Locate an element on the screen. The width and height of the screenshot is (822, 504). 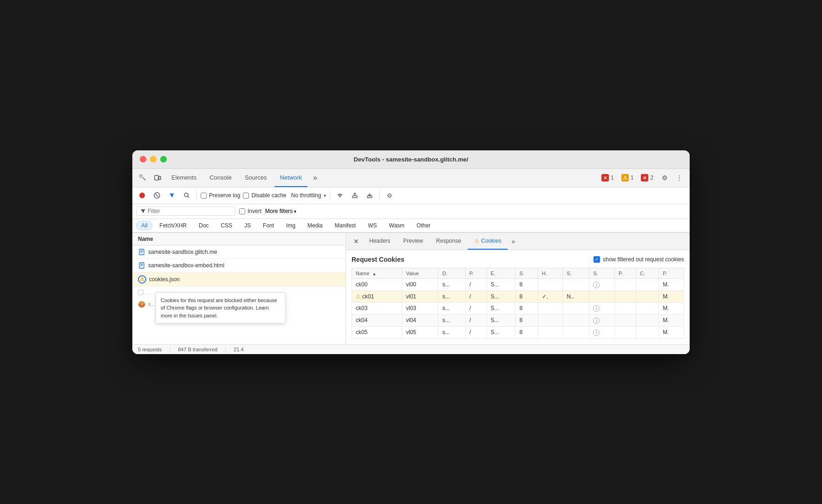
filter-ws: WS is located at coordinates (372, 226).